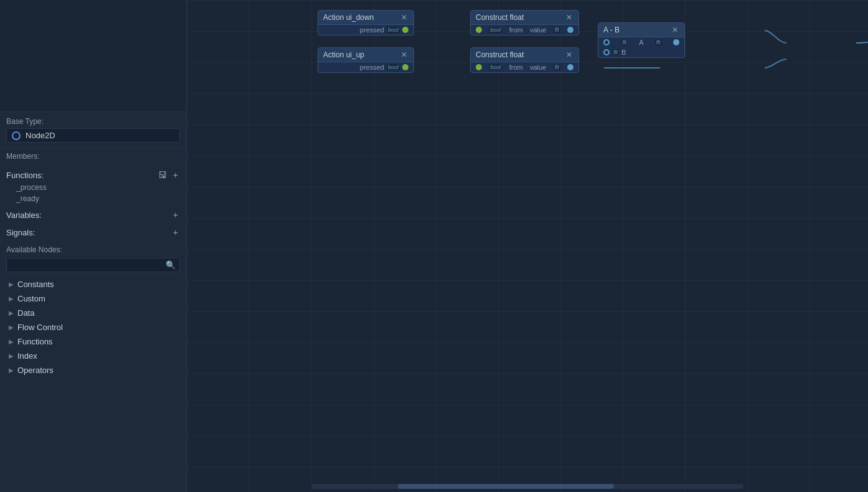 This screenshot has height=492, width=868. What do you see at coordinates (176, 232) in the screenshot?
I see `signals-actions: +` at bounding box center [176, 232].